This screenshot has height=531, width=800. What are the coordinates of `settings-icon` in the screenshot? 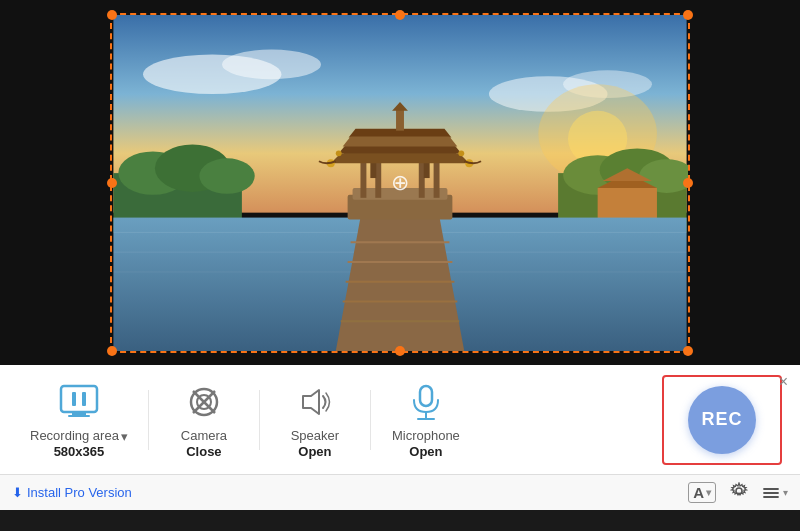 It's located at (739, 493).